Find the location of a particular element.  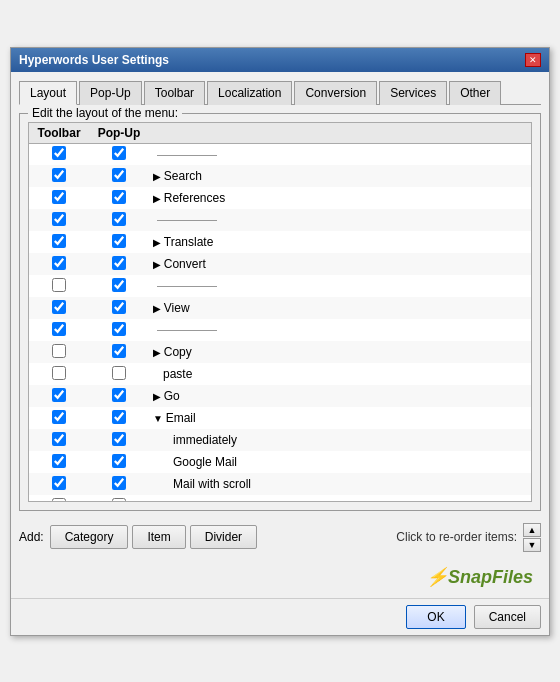

title-bar: Hyperwords User Settings ✕ is located at coordinates (280, 60).